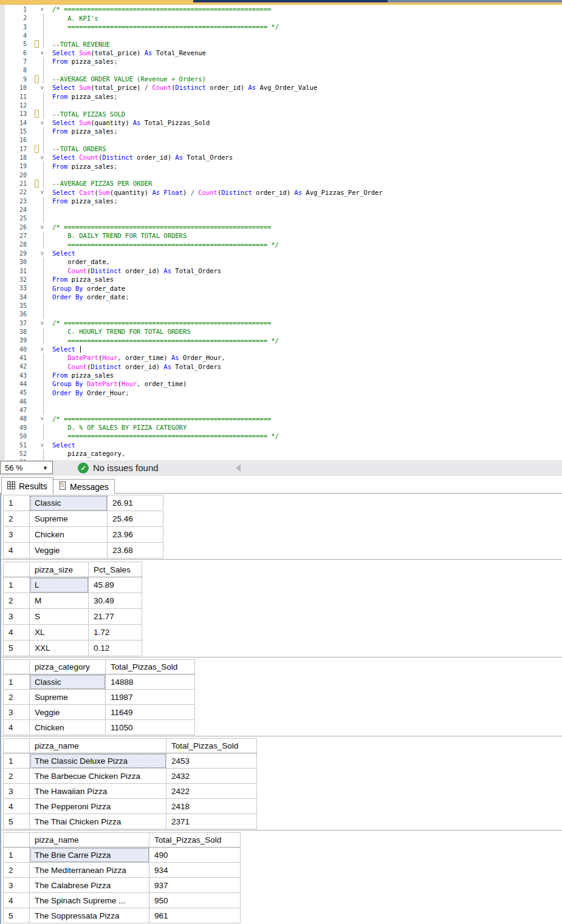 This screenshot has width=562, height=924. Describe the element at coordinates (281, 402) in the screenshot. I see `code-line-46: 46` at that location.